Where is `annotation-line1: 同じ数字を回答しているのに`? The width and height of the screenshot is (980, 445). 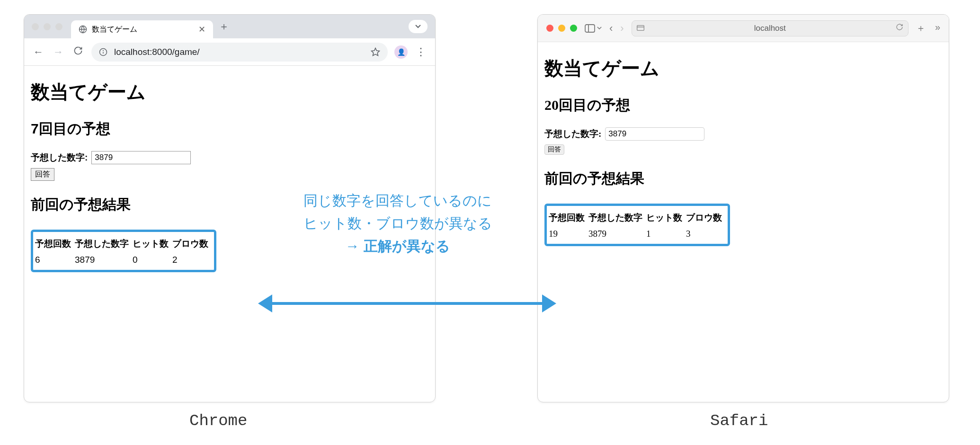
annotation-line1: 同じ数字を回答しているのに is located at coordinates (398, 201).